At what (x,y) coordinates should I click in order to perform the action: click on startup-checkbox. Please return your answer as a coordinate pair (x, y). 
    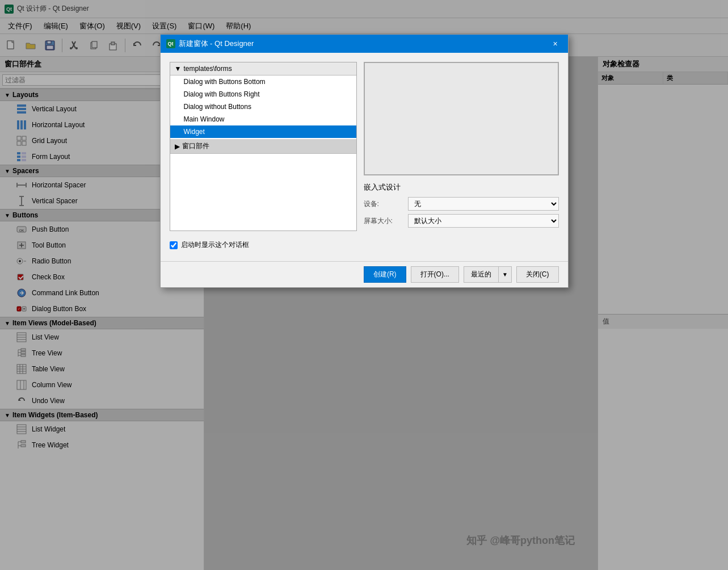
    Looking at the image, I should click on (174, 245).